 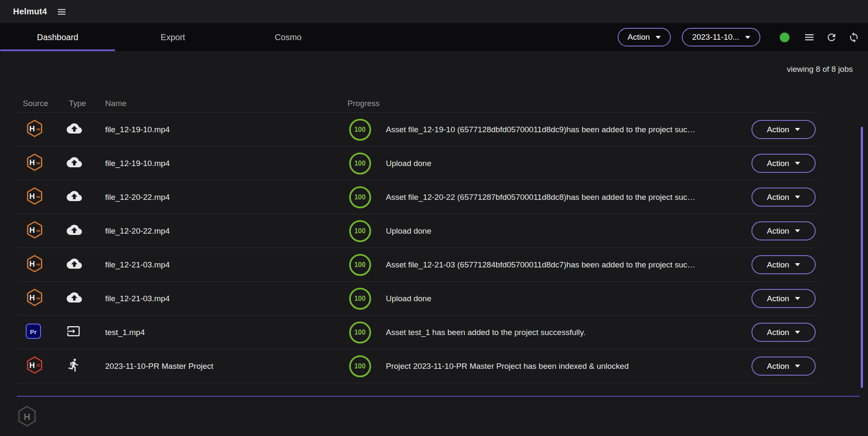 What do you see at coordinates (721, 37) in the screenshot?
I see `date-dropdown: 2023-11-10...` at bounding box center [721, 37].